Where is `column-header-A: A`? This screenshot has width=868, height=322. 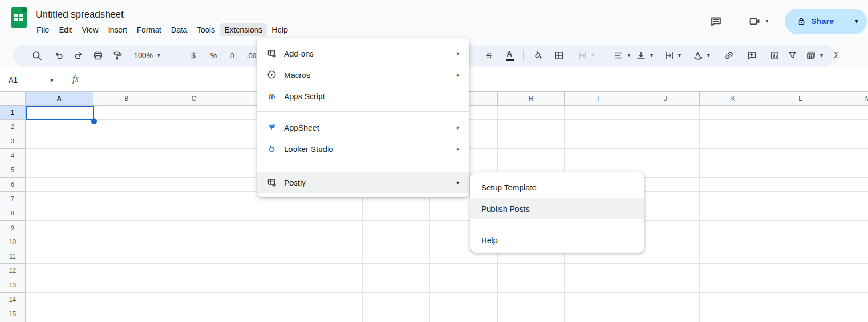
column-header-A: A is located at coordinates (60, 99).